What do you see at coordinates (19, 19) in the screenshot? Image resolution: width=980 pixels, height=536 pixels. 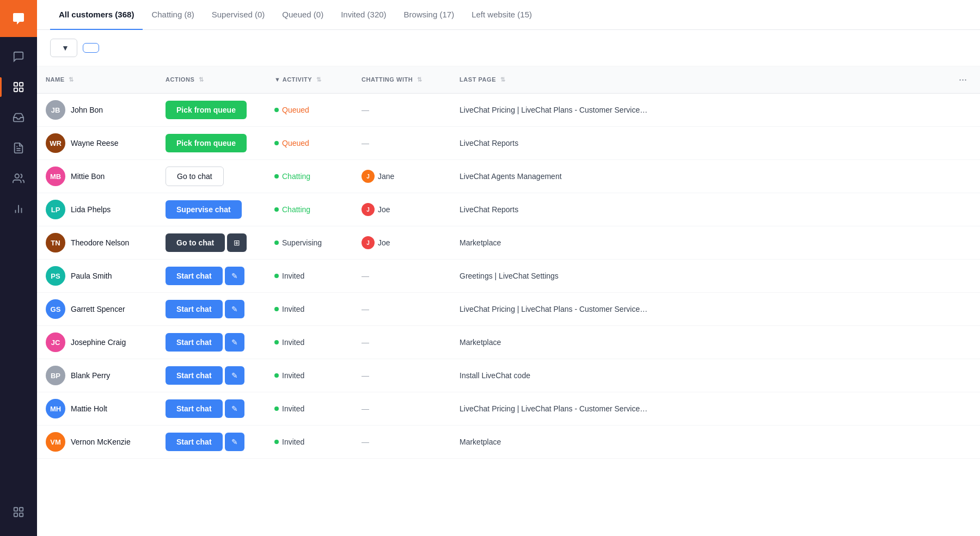 I see `app-logo` at bounding box center [19, 19].